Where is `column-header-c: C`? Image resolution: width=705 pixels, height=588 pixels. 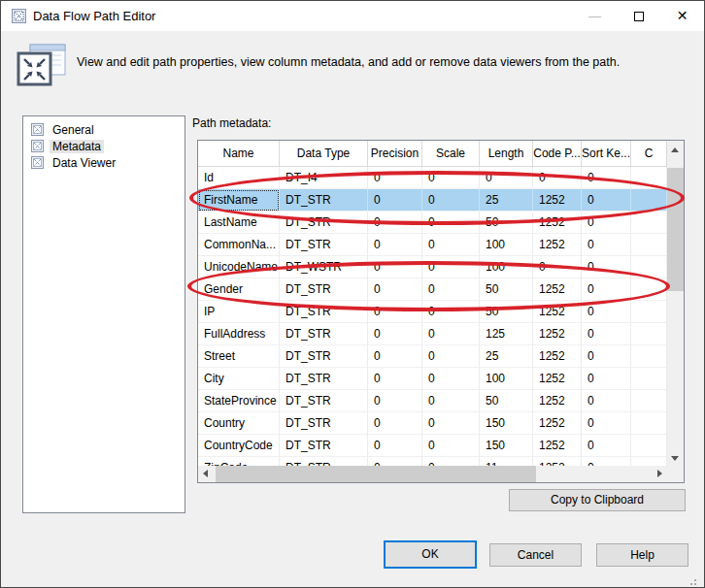 column-header-c: C is located at coordinates (649, 153).